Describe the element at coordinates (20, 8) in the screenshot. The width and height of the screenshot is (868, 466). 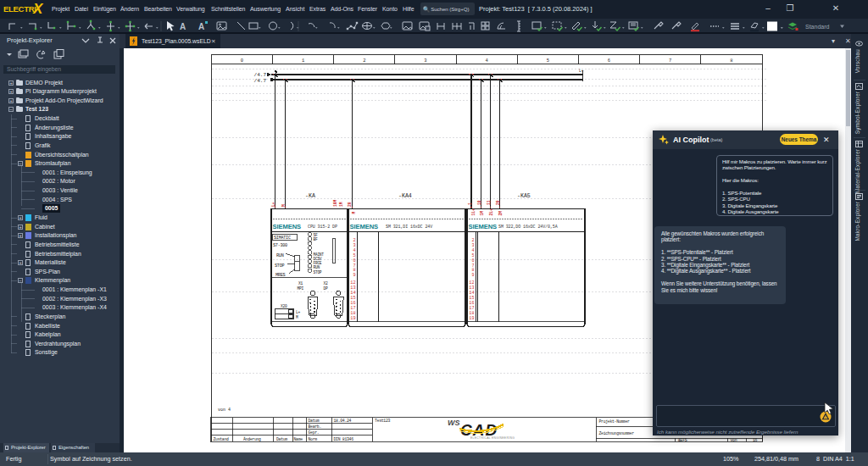
I see `svg-text: ELECTRI` at that location.